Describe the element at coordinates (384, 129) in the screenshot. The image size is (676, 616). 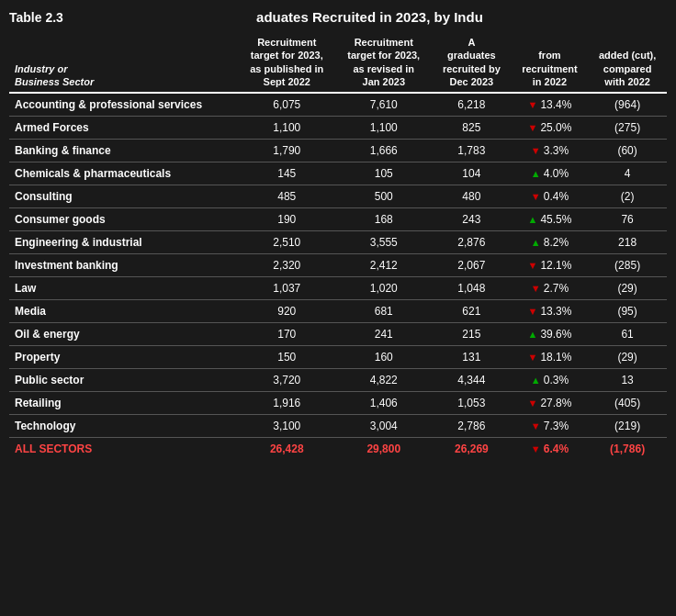
I see `recruitment-jan-cell: 1,100` at that location.